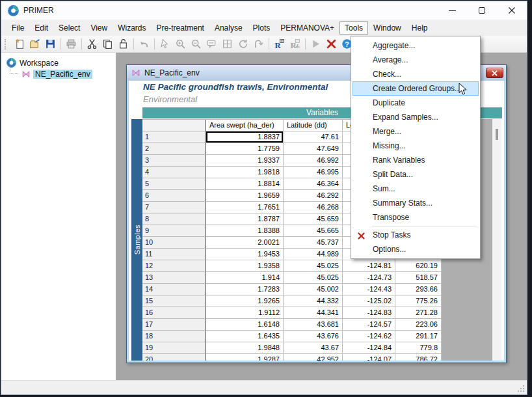 The height and width of the screenshot is (397, 532). I want to click on menu-item-merge: Merge..., so click(416, 131).